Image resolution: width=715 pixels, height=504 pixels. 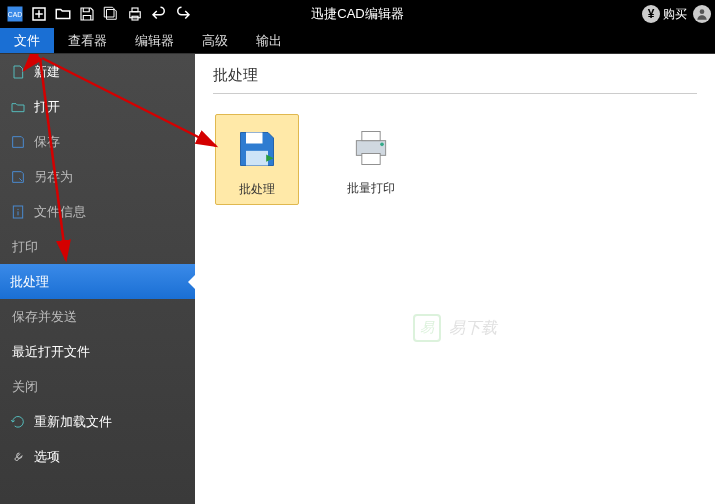 I want to click on sidebar-item-label: 选项, so click(x=47, y=457).